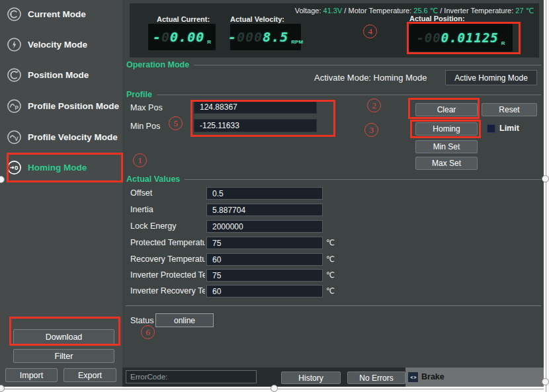 Image resolution: width=549 pixels, height=392 pixels. I want to click on resize-handle-right, so click(545, 178).